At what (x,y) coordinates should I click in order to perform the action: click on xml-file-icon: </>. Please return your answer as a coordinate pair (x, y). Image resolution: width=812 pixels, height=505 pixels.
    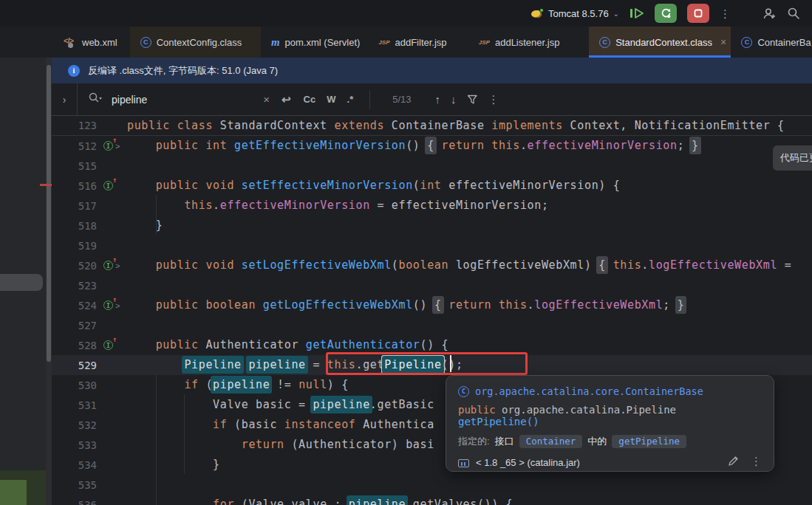
    Looking at the image, I should click on (70, 42).